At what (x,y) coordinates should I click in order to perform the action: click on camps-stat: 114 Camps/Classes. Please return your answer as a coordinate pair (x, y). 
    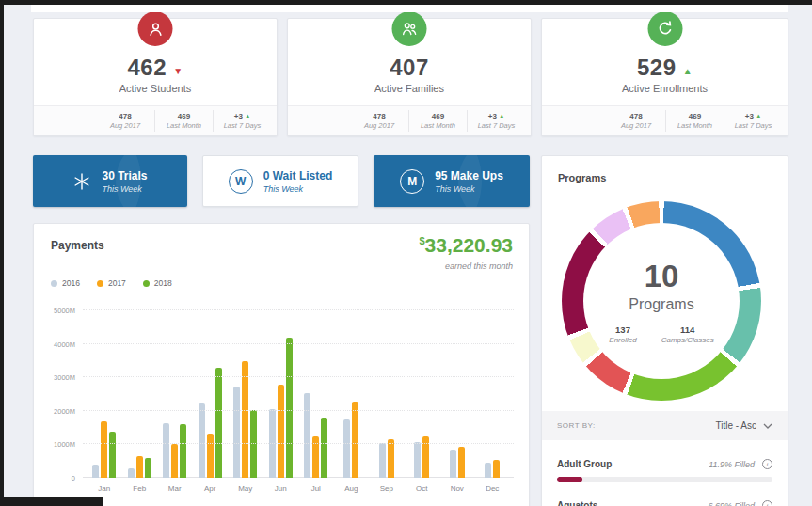
    Looking at the image, I should click on (688, 335).